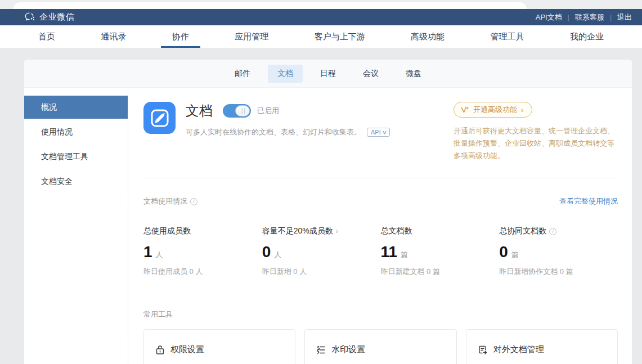 This screenshot has width=642, height=364. What do you see at coordinates (536, 132) in the screenshot?
I see `premium-panel: 开通高级功能 › 开通后可获得更大文档容量、统一管理企业文档、批量操作预警、企业…` at bounding box center [536, 132].